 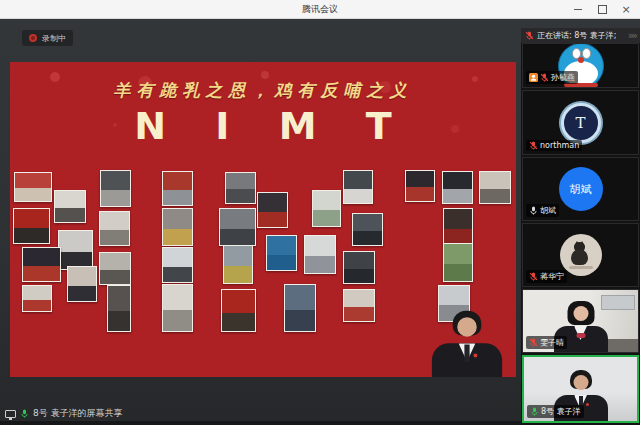 I want to click on share-info-bar: 8号 袁子洋的屏幕共享, so click(x=64, y=414).